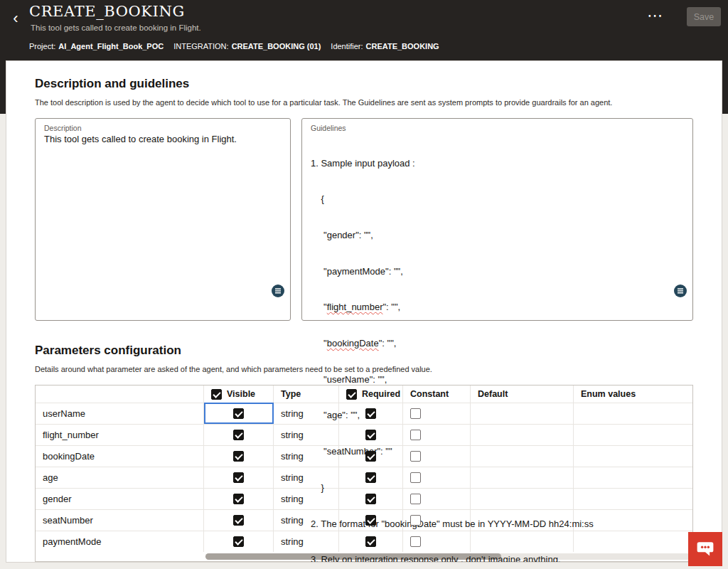 The height and width of the screenshot is (569, 728). I want to click on identifier-value: CREATE_BOOKING, so click(402, 46).